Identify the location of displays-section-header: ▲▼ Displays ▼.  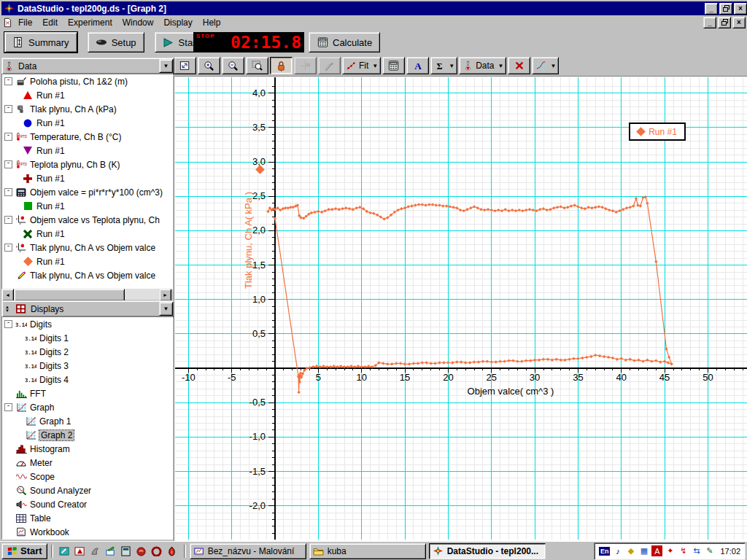
(88, 309).